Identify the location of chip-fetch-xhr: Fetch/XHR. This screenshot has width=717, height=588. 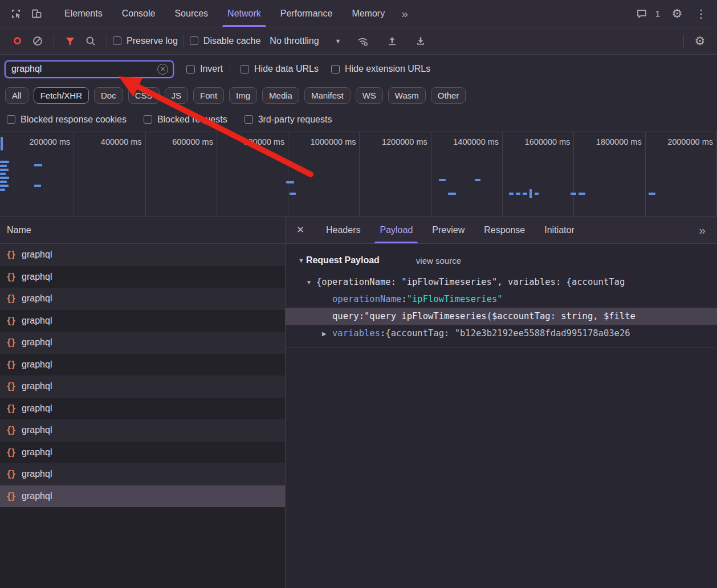
(62, 96).